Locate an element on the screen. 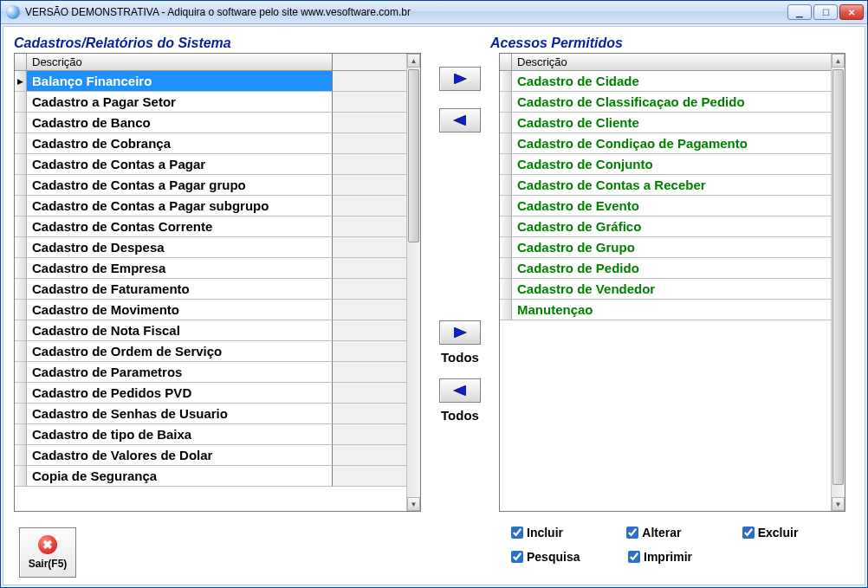  table-row: Cadastro de Faturamento is located at coordinates (211, 289).